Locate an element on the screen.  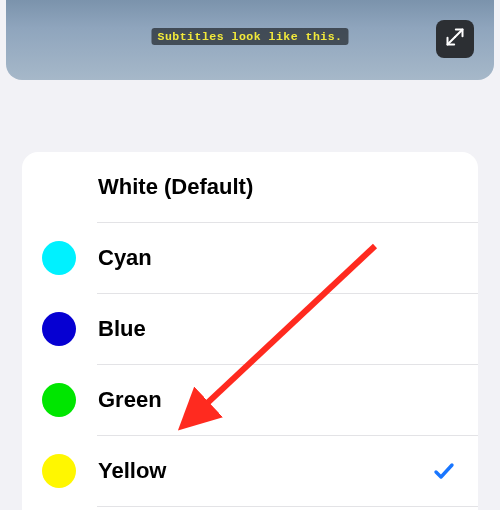
color-option-label: Green is located at coordinates (277, 400).